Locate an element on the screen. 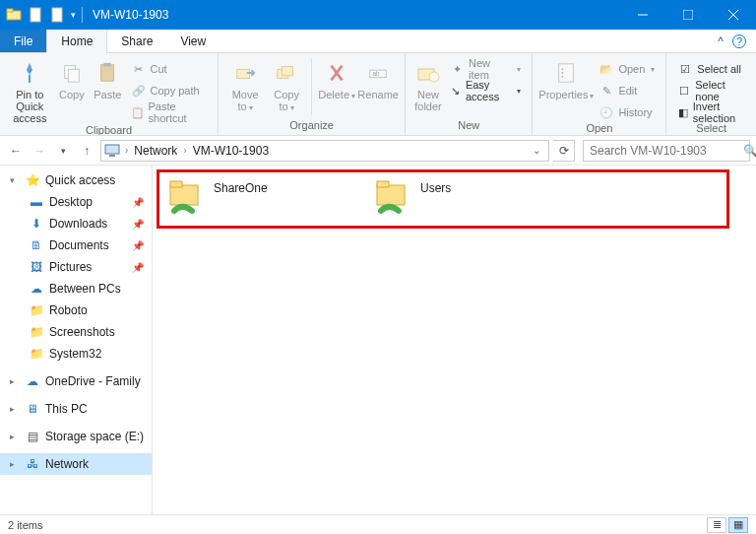  group-label: Open is located at coordinates (598, 129).